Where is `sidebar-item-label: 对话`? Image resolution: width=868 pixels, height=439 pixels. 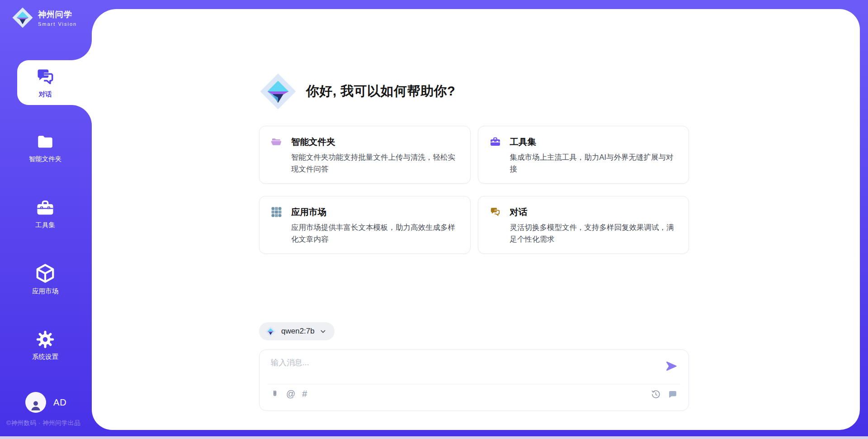
sidebar-item-label: 对话 is located at coordinates (45, 94).